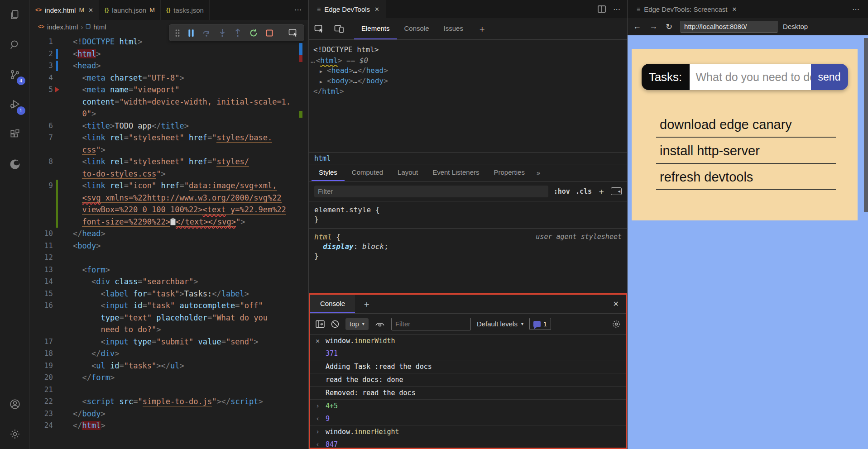 This screenshot has height=449, width=868. Describe the element at coordinates (169, 186) in the screenshot. I see `code-line: 9 <link rel="icon" href="data:image/svg+…` at that location.